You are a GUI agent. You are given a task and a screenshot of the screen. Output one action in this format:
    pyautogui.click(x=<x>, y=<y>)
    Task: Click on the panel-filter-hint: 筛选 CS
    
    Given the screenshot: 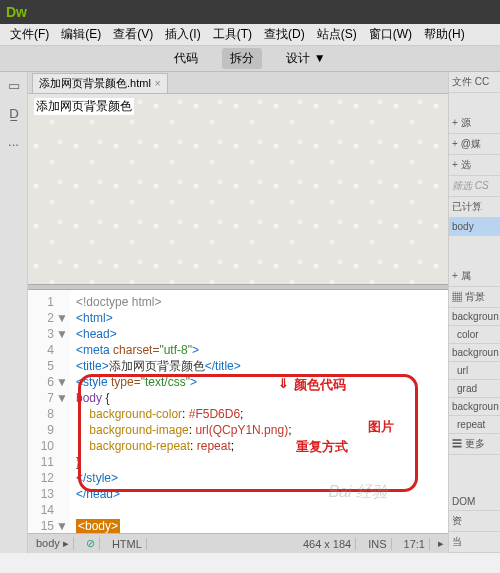 What is the action you would take?
    pyautogui.click(x=474, y=186)
    